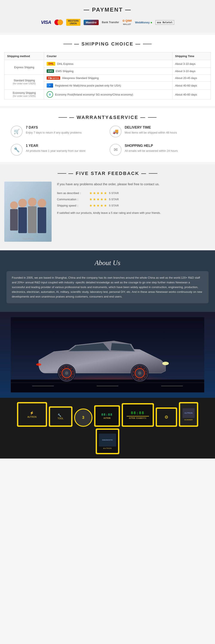 This screenshot has width=215, height=644. Describe the element at coordinates (114, 200) in the screenshot. I see `star-badge-communication: 5 STAR` at that location.